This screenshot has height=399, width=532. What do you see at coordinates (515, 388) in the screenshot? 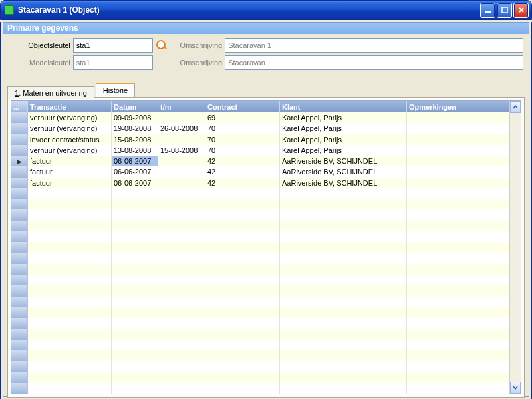
I see `chevron-down-icon` at bounding box center [515, 388].